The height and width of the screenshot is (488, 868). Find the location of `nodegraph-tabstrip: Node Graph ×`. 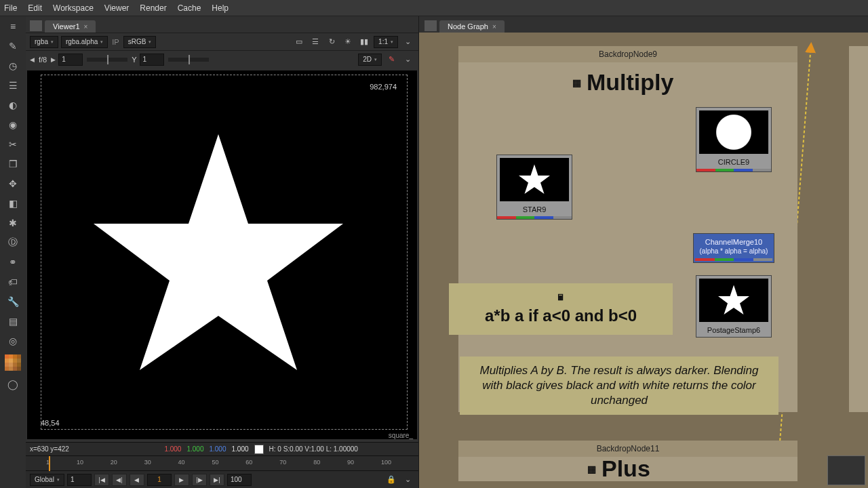

nodegraph-tabstrip: Node Graph × is located at coordinates (644, 24).